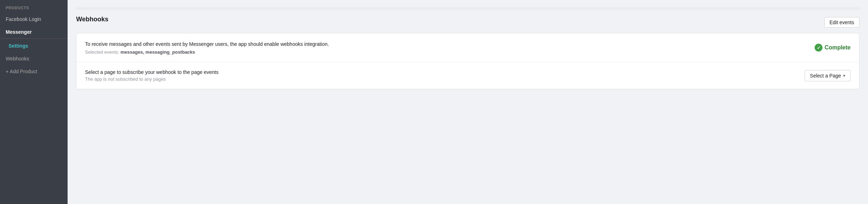  What do you see at coordinates (102, 52) in the screenshot?
I see `selected-events-prefix: Selected events:` at bounding box center [102, 52].